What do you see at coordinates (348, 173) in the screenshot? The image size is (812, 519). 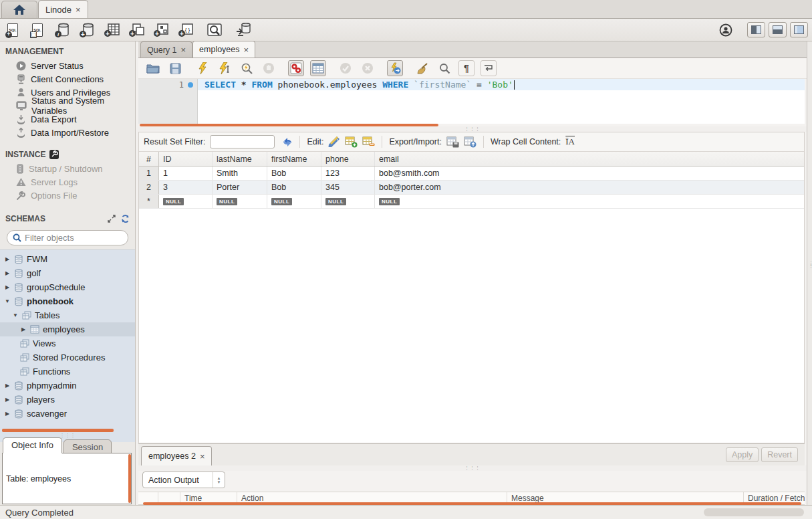 I see `cell-phone: 123` at bounding box center [348, 173].